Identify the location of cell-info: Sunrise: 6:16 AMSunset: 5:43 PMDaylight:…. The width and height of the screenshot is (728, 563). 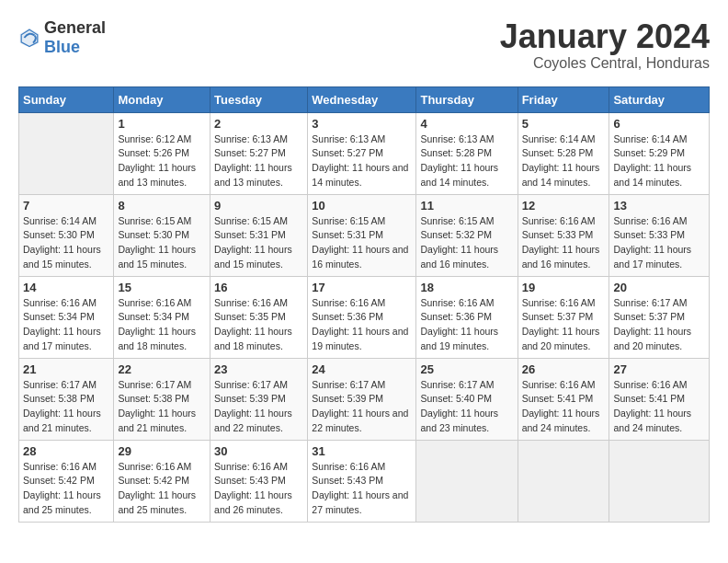
(360, 488).